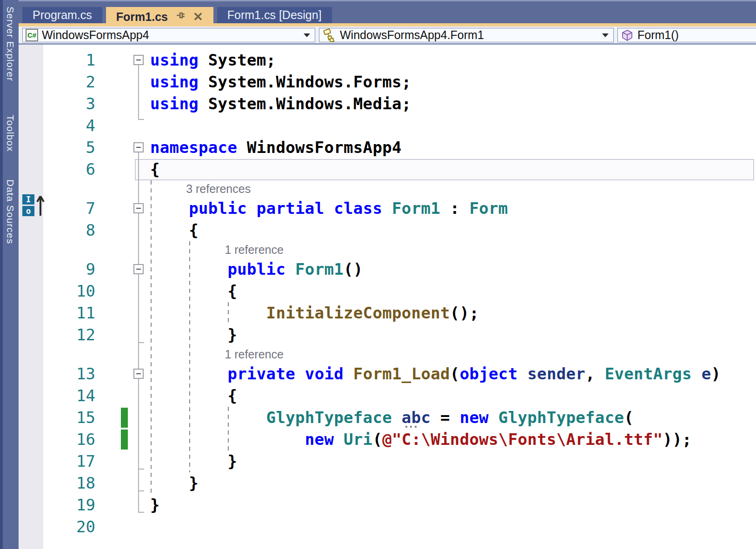  I want to click on code-line: 9 public Form1(), so click(387, 270).